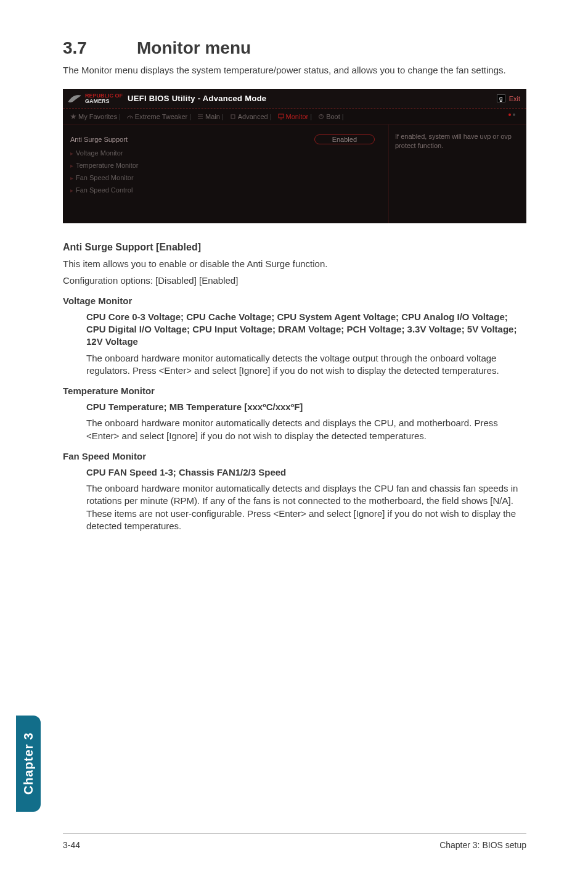 The image size is (588, 887). I want to click on list-icon, so click(200, 117).